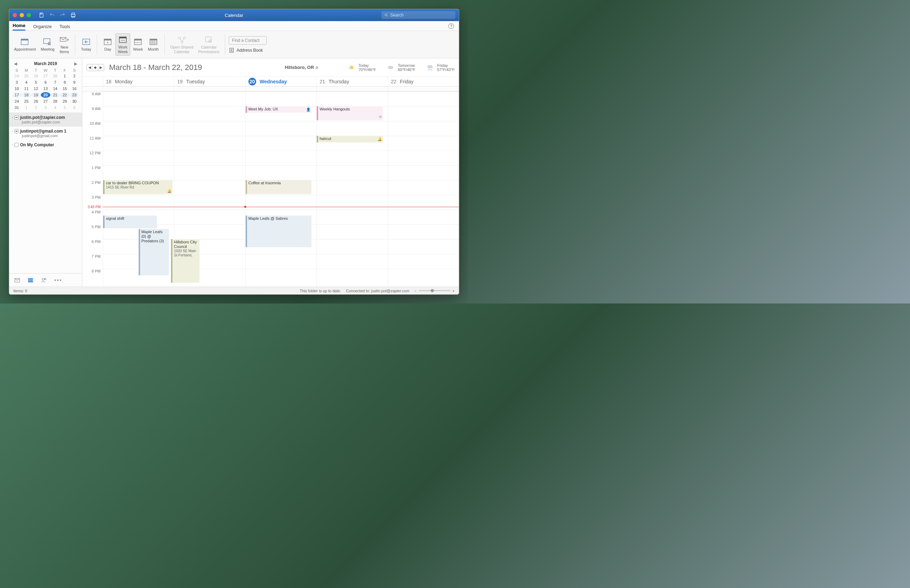 Image resolution: width=910 pixels, height=588 pixels. I want to click on day-header: 19Tuesday, so click(209, 82).